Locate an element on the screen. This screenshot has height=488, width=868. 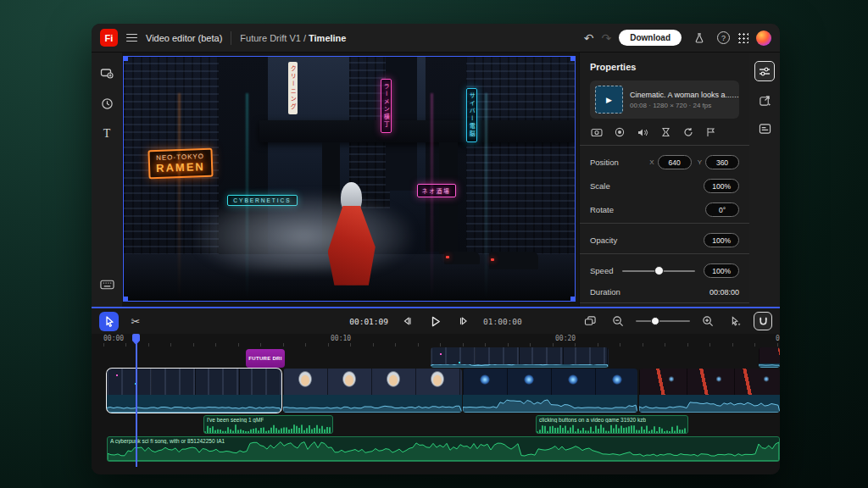
elevated-highway is located at coordinates (417, 131).